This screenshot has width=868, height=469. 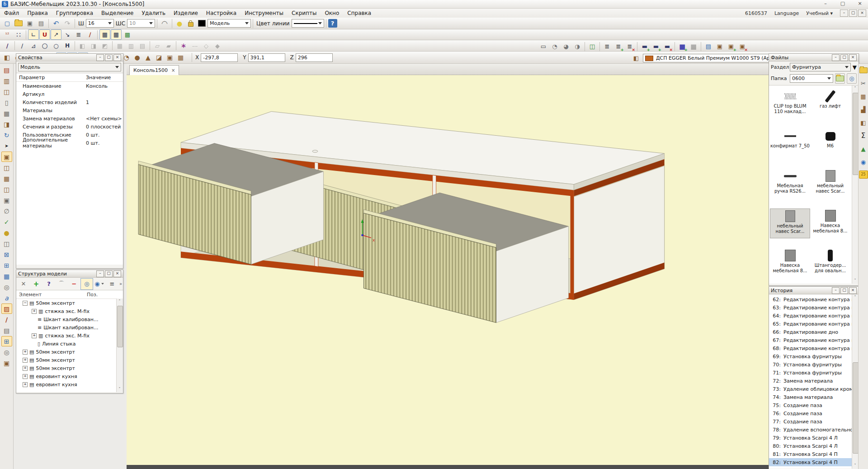 What do you see at coordinates (7, 102) in the screenshot?
I see `ltool-sheet-icon: ▯` at bounding box center [7, 102].